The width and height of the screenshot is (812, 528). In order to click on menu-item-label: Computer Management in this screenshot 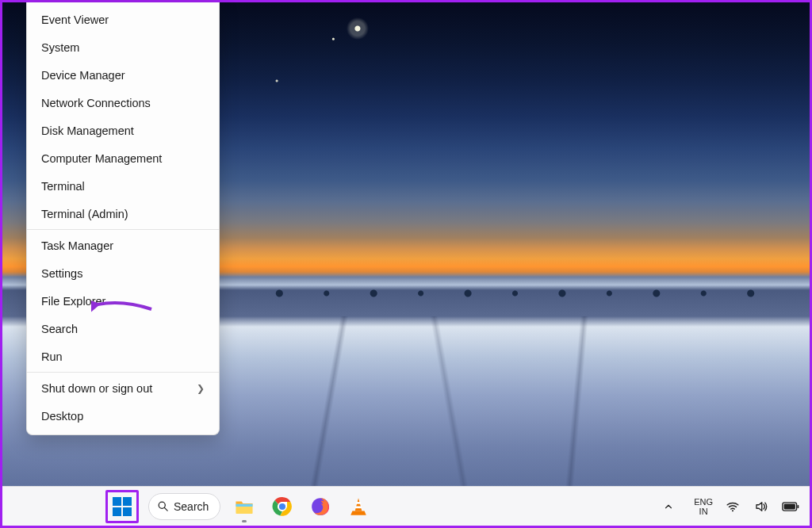, I will do `click(102, 159)`.